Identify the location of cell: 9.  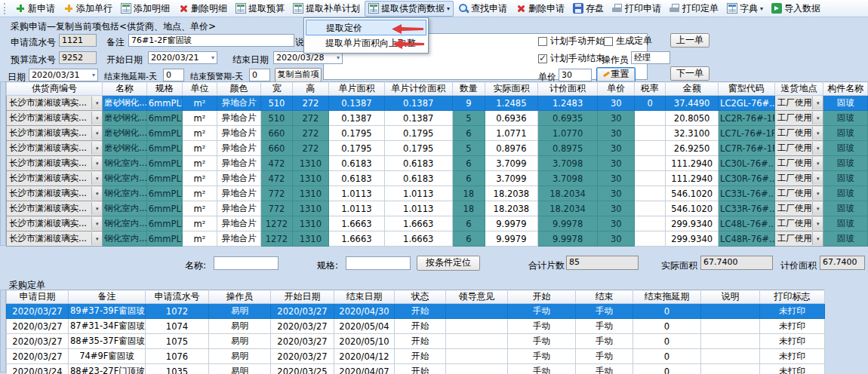
(468, 103).